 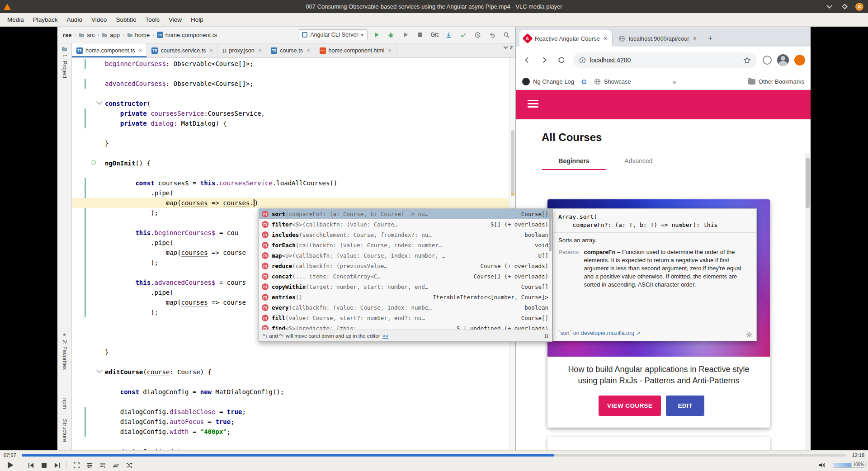 I want to click on editor-tab-courses.service.ts: TScourses.service.ts×, so click(x=183, y=51).